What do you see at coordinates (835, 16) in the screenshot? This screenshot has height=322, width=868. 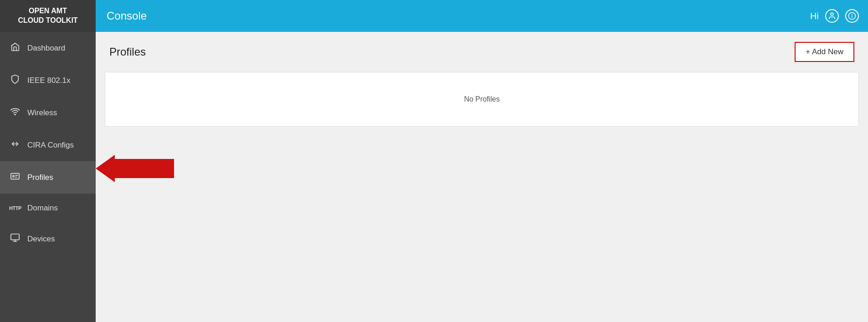 I see `header-right: Hi` at bounding box center [835, 16].